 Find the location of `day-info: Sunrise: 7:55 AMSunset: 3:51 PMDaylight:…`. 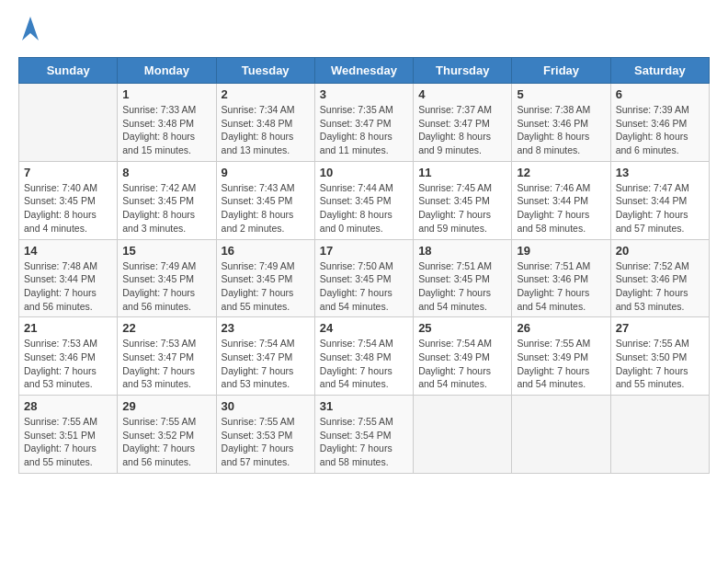

day-info: Sunrise: 7:55 AMSunset: 3:51 PMDaylight:… is located at coordinates (68, 442).